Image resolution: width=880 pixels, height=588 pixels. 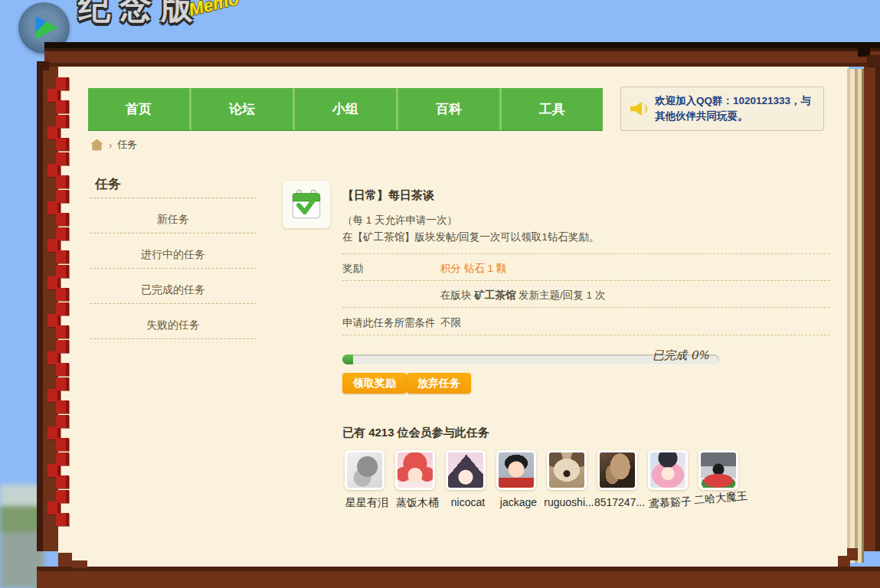 What do you see at coordinates (561, 296) in the screenshot?
I see `requirement-suffix: 发新主题/回复 1 次` at bounding box center [561, 296].